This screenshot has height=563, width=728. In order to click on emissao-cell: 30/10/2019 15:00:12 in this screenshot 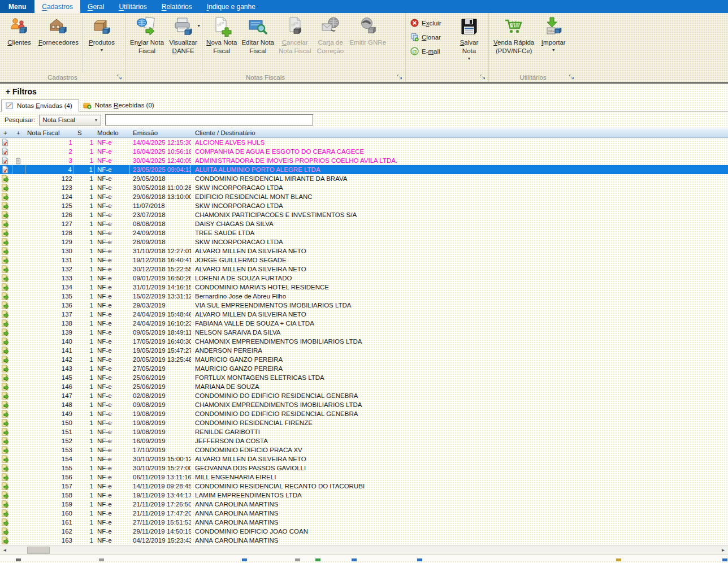, I will do `click(161, 459)`.